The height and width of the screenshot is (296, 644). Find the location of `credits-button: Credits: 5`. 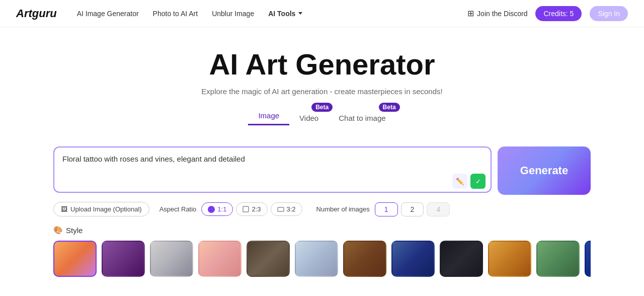

credits-button: Credits: 5 is located at coordinates (558, 14).